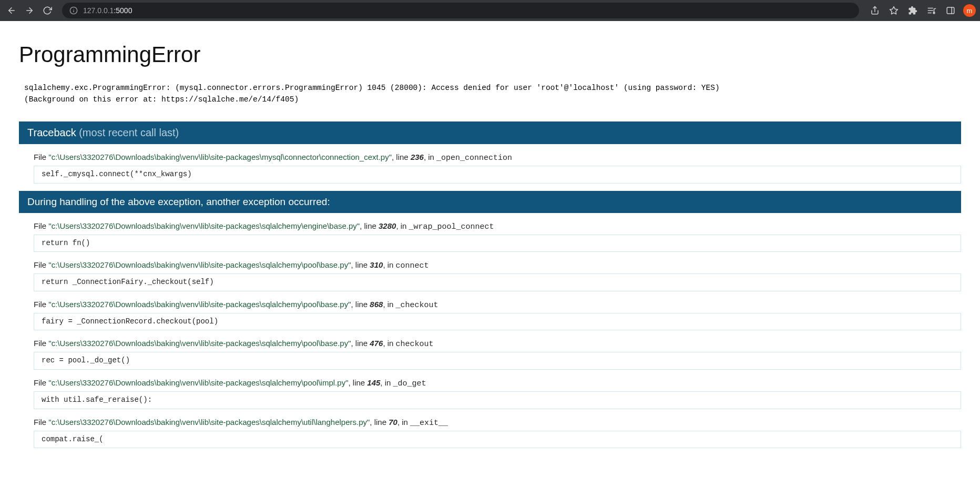 The image size is (980, 487). Describe the element at coordinates (129, 133) in the screenshot. I see `traceback-hint: (most recent call last)` at that location.